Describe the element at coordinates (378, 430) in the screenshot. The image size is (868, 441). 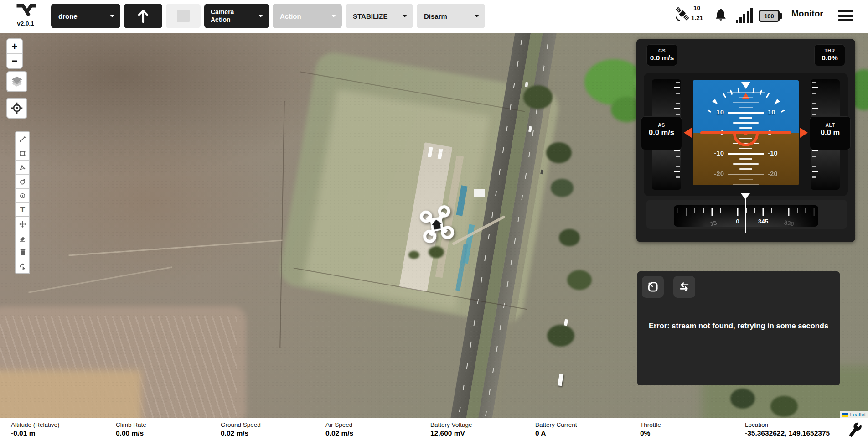
I see `status-item: Air Speed 0.02 m/s` at that location.